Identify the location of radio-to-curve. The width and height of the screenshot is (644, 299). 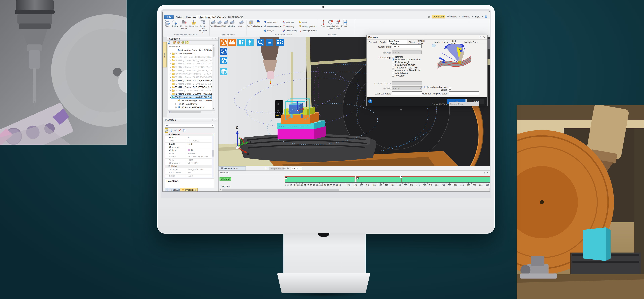
(393, 76).